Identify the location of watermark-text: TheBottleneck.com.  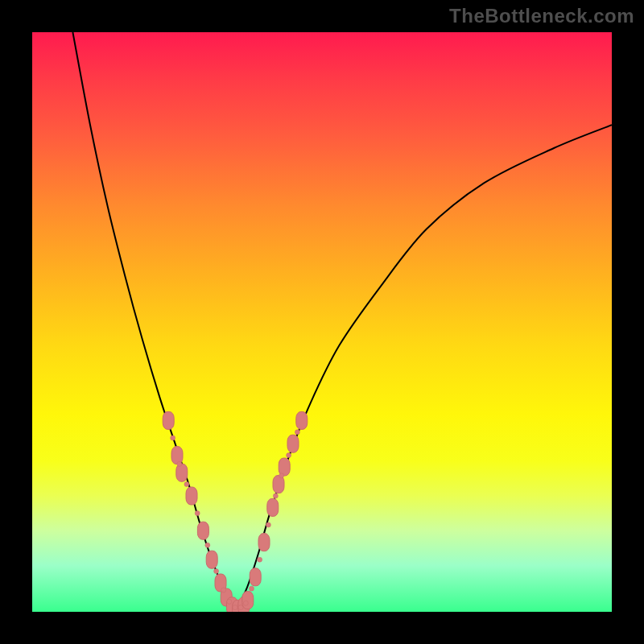
(542, 16).